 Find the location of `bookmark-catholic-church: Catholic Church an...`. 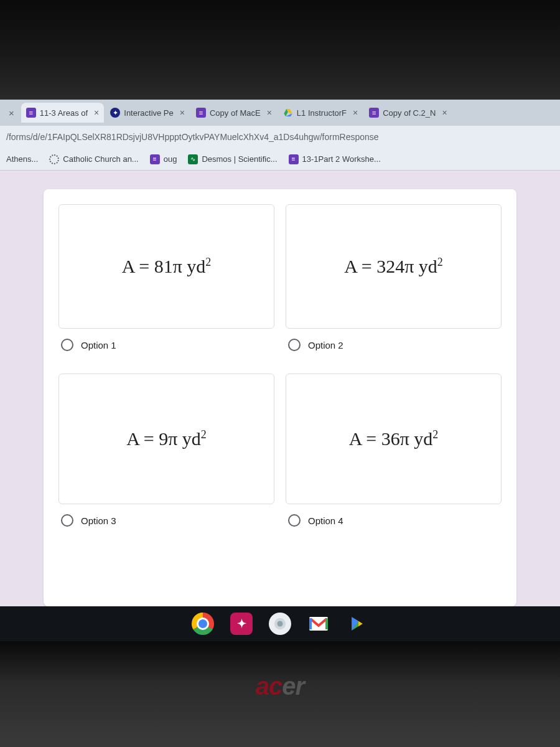

bookmark-catholic-church: Catholic Church an... is located at coordinates (93, 159).